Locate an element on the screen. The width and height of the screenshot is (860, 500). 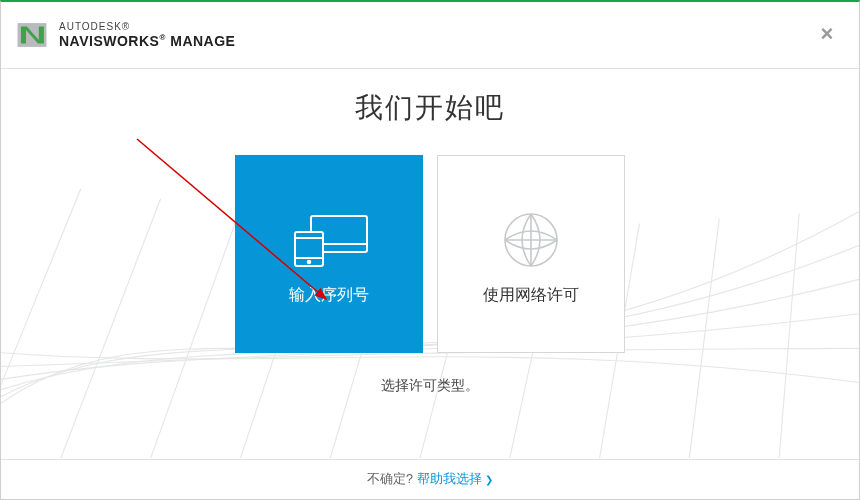
footer-question: 不确定? is located at coordinates (390, 480).